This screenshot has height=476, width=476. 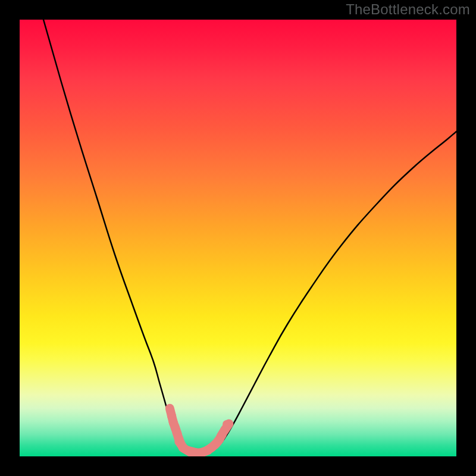 I want to click on watermark-text: TheBottleneck.com, so click(x=408, y=10).